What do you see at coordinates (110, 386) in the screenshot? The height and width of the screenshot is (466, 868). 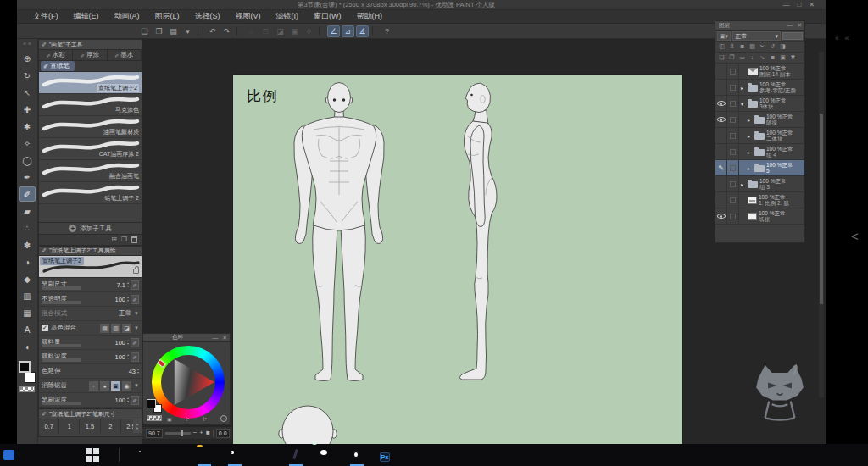 I see `option-chips: ◦●▣◉` at bounding box center [110, 386].